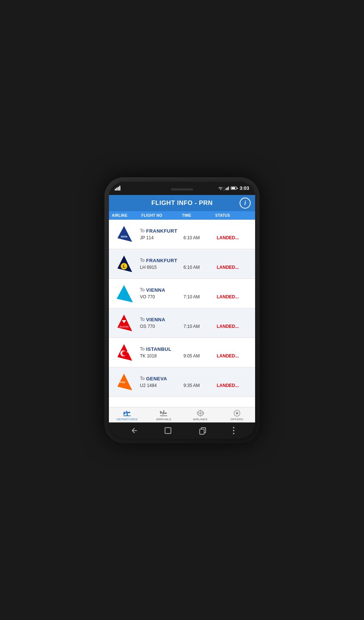 The height and width of the screenshot is (620, 364). I want to click on flight-details: To VIENNA OS 770 7:10 AM LANDED..., so click(197, 323).